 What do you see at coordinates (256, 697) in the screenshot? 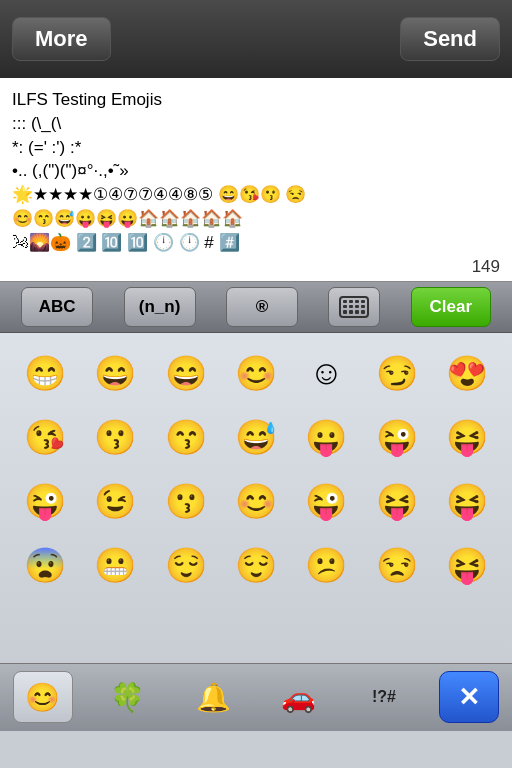
I see `bottom-nav: 😊 🍀 🔔 🚗 !?# ✕` at bounding box center [256, 697].